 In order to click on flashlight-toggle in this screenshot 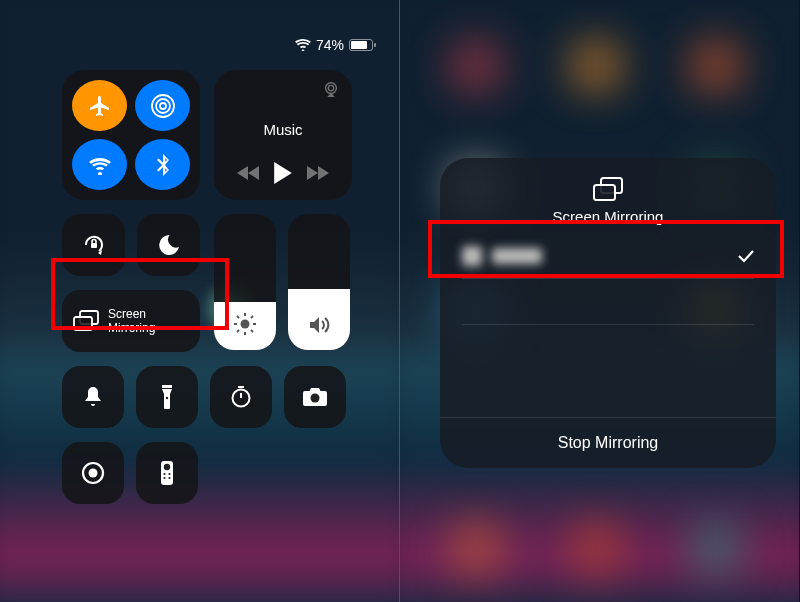, I will do `click(167, 397)`.